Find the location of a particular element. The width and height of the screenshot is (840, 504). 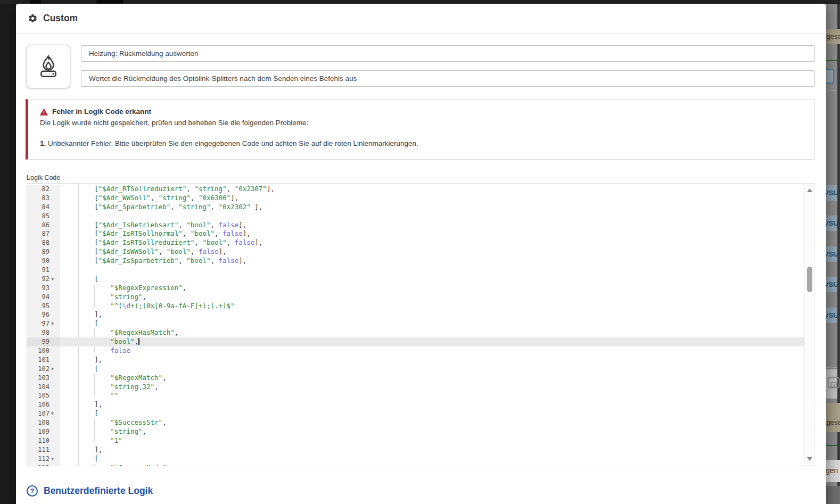

gutter-line-number: 89 is located at coordinates (44, 252).